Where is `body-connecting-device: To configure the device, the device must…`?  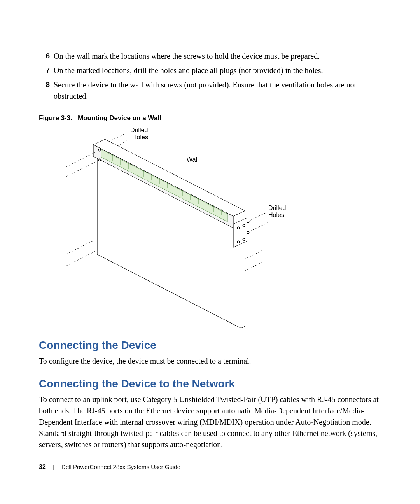 body-connecting-device: To configure the device, the device must… is located at coordinates (210, 361).